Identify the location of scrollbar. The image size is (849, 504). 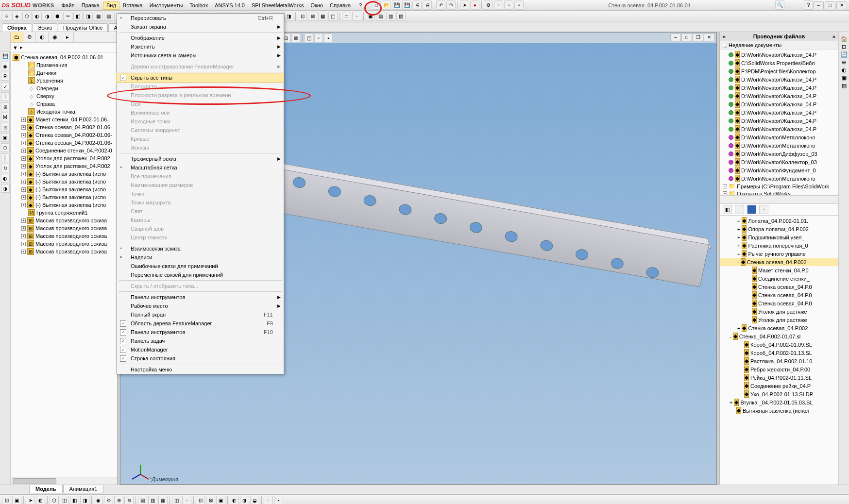
(64, 481).